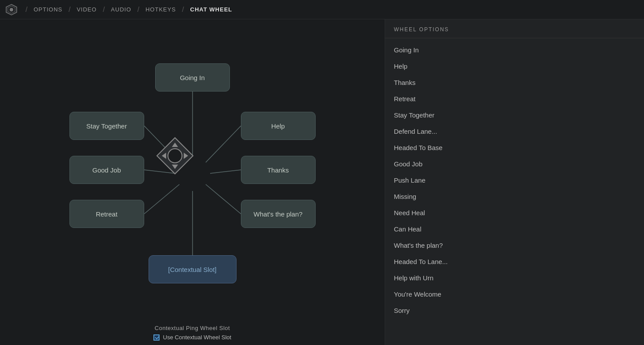 The image size is (644, 345). Describe the element at coordinates (514, 50) in the screenshot. I see `wheel-option-item: Going In` at that location.